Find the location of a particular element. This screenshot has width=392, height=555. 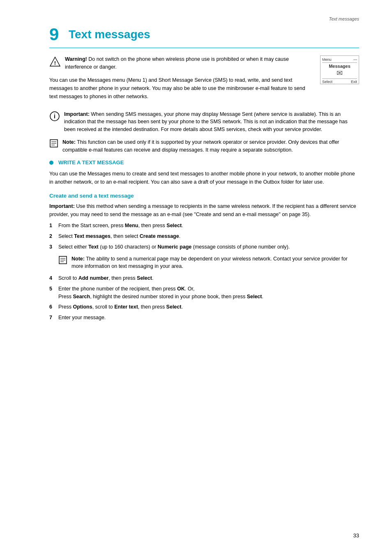

step-5: 5 Enter the phone number of the recipien… is located at coordinates (204, 293).